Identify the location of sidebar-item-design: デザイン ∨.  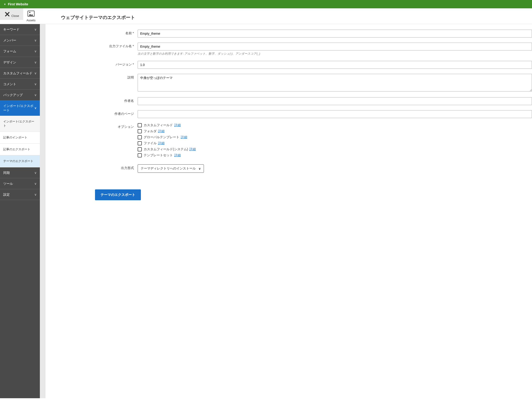
(20, 62).